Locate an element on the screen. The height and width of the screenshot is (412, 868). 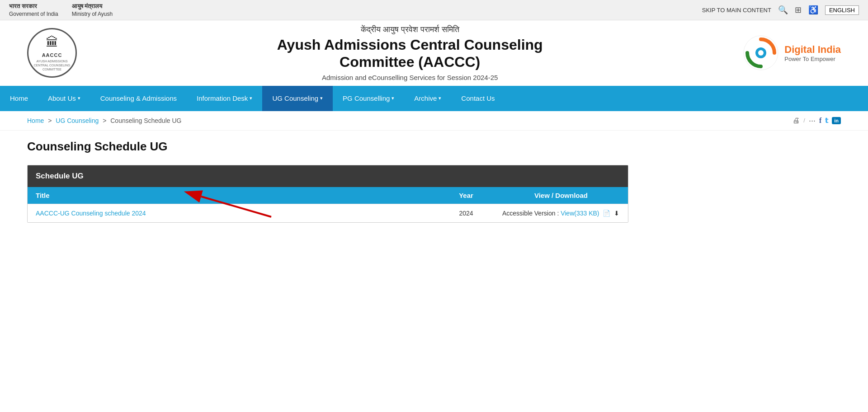
ministry-hindi: आयुष मंत्रालय is located at coordinates (92, 6).